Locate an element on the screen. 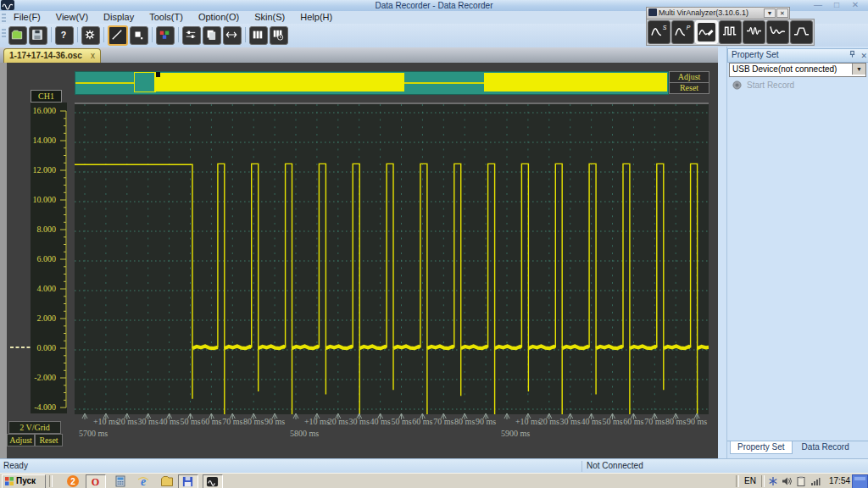 The height and width of the screenshot is (488, 868). record-overview-bar is located at coordinates (371, 83).